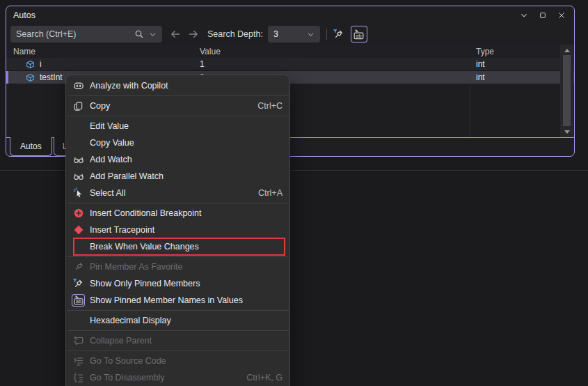  I want to click on go-to-disassembly-icon, so click(78, 378).